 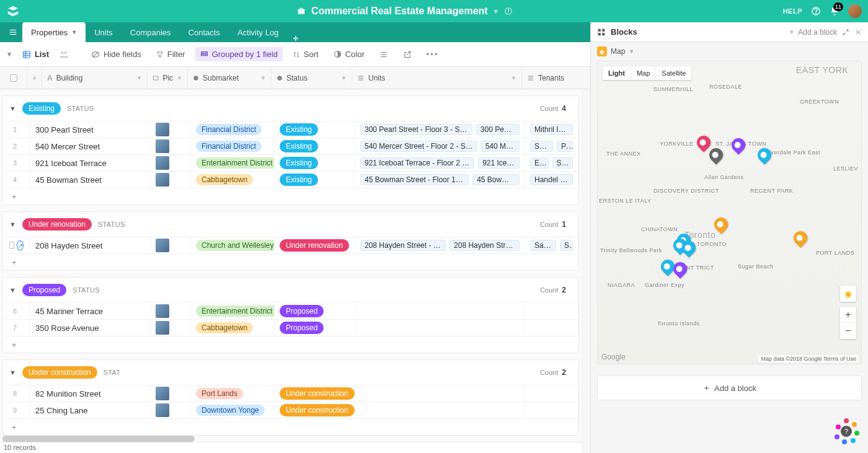 What do you see at coordinates (349, 55) in the screenshot?
I see `color-button: Color` at bounding box center [349, 55].